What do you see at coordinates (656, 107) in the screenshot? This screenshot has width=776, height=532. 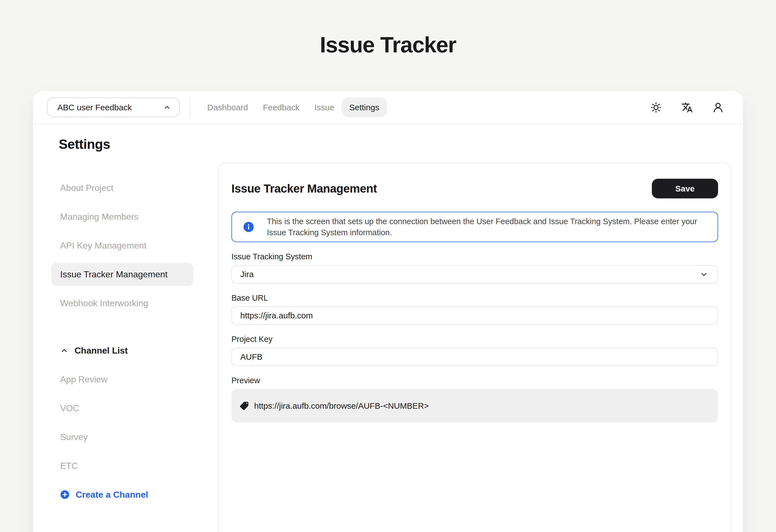 I see `sun-icon` at bounding box center [656, 107].